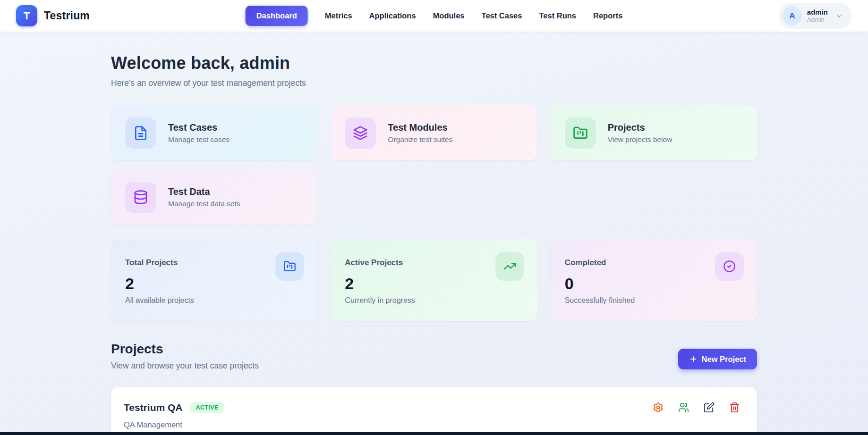 This screenshot has width=868, height=435. I want to click on brand-logo: T, so click(26, 16).